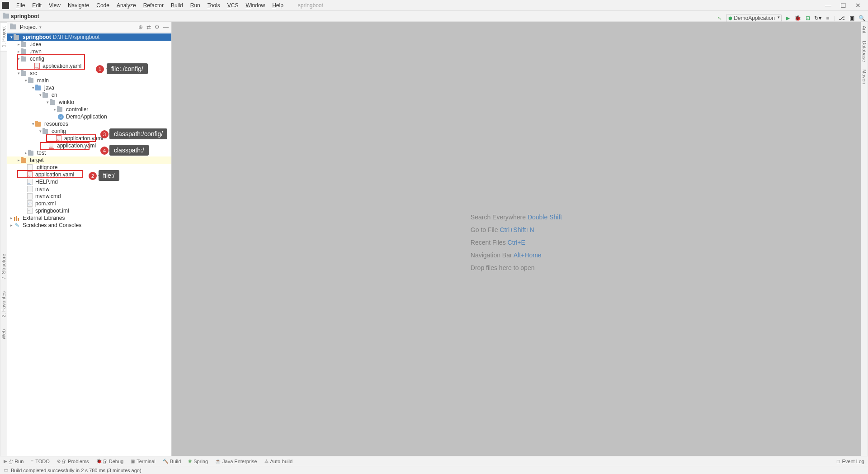 The width and height of the screenshot is (868, 474). Describe the element at coordinates (214, 5) in the screenshot. I see `menu-tools: Tools` at that location.